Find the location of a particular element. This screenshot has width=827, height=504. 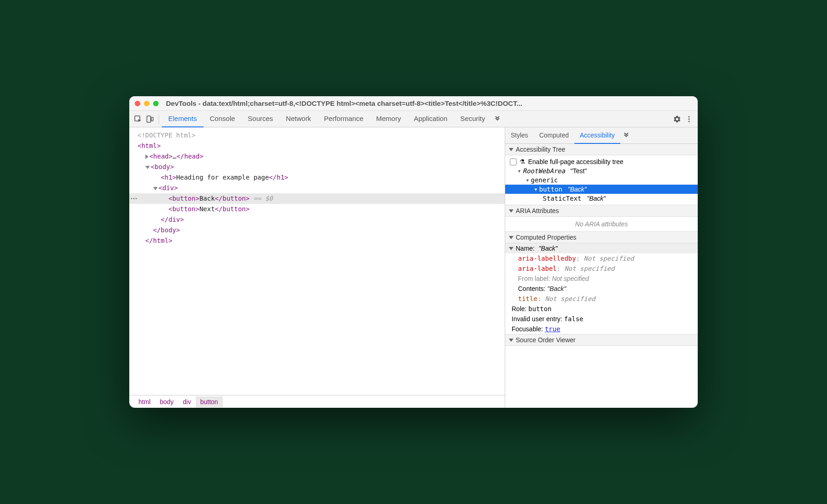

breadcrumb: html body div button is located at coordinates (317, 401).